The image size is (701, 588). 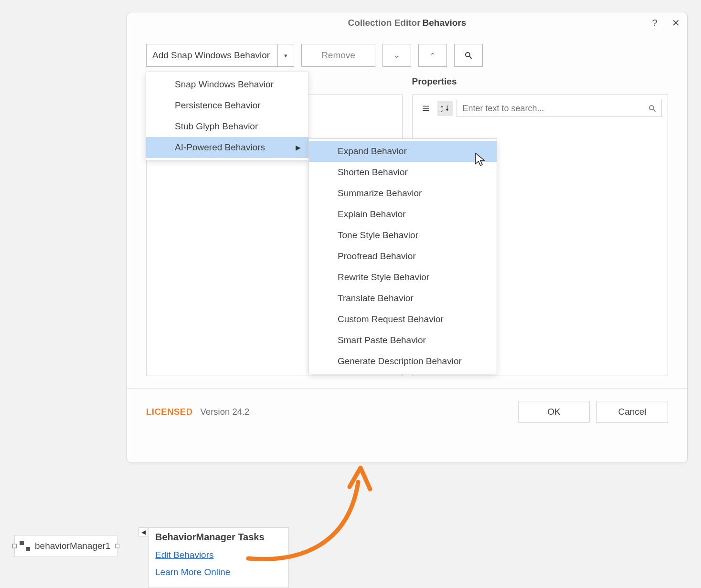 What do you see at coordinates (403, 172) in the screenshot?
I see `menu-item: Shorten Behavior` at bounding box center [403, 172].